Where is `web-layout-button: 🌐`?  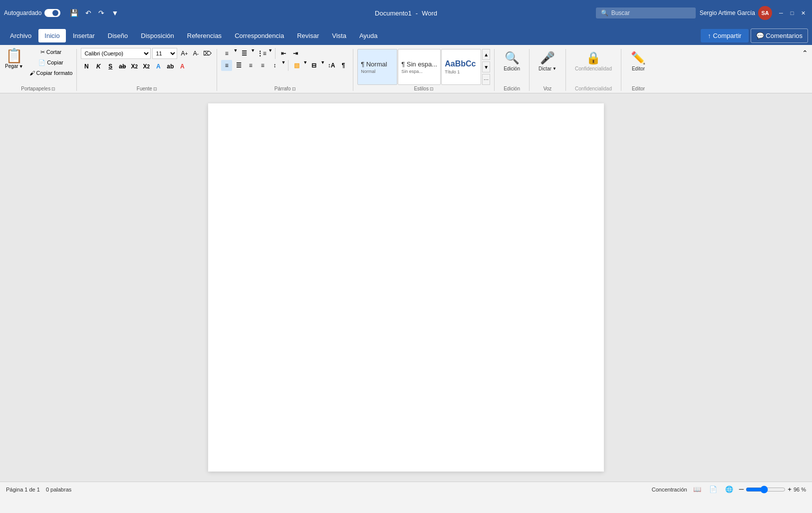 web-layout-button: 🌐 is located at coordinates (729, 490).